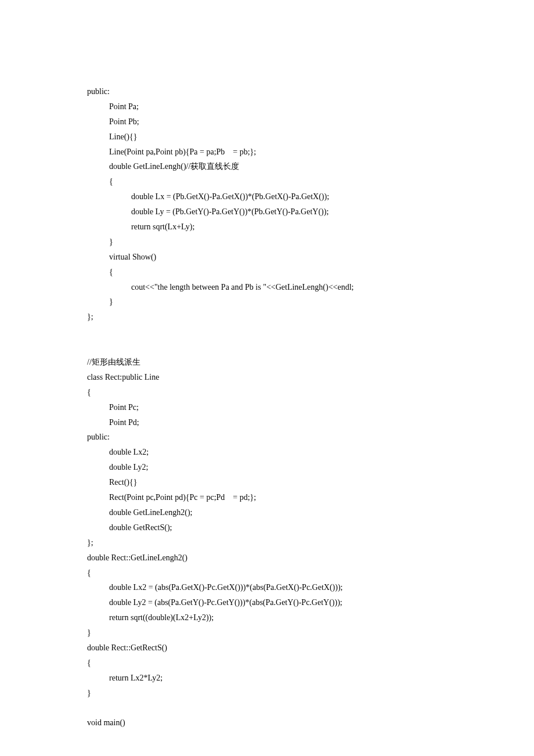 The width and height of the screenshot is (534, 756). What do you see at coordinates (267, 423) in the screenshot?
I see `code-line: Point Pd;` at bounding box center [267, 423].